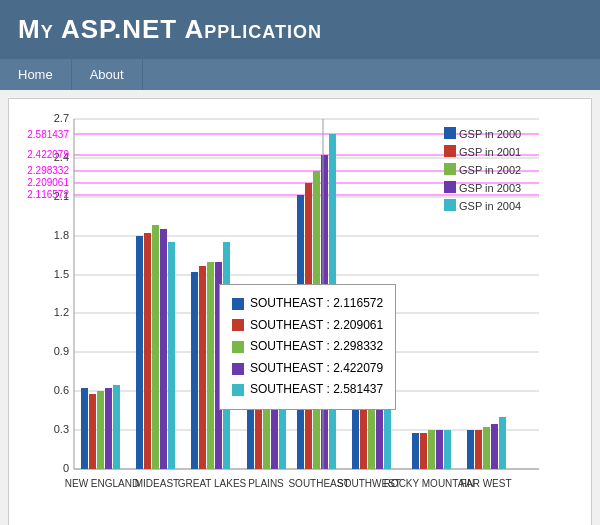 Image resolution: width=600 pixels, height=525 pixels. What do you see at coordinates (300, 30) in the screenshot?
I see `app-header: My ASP.NET Application` at bounding box center [300, 30].